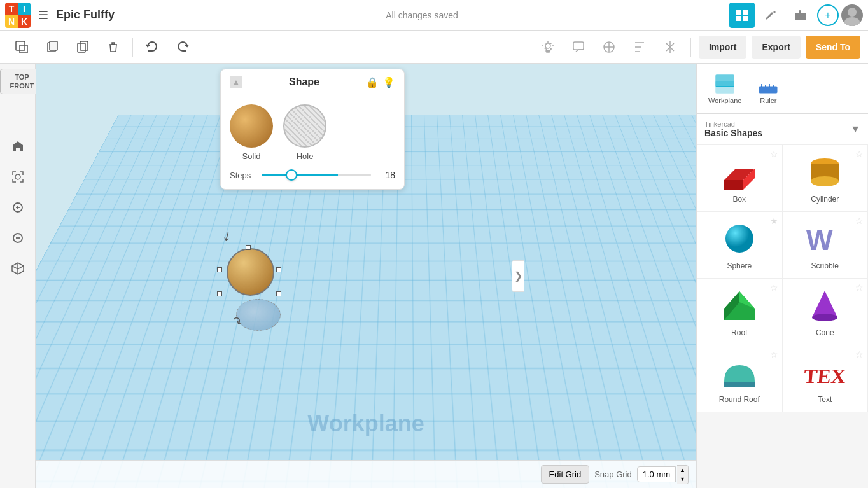 The height and width of the screenshot is (488, 868). I want to click on roof-favorite-icon: ☆, so click(774, 288).